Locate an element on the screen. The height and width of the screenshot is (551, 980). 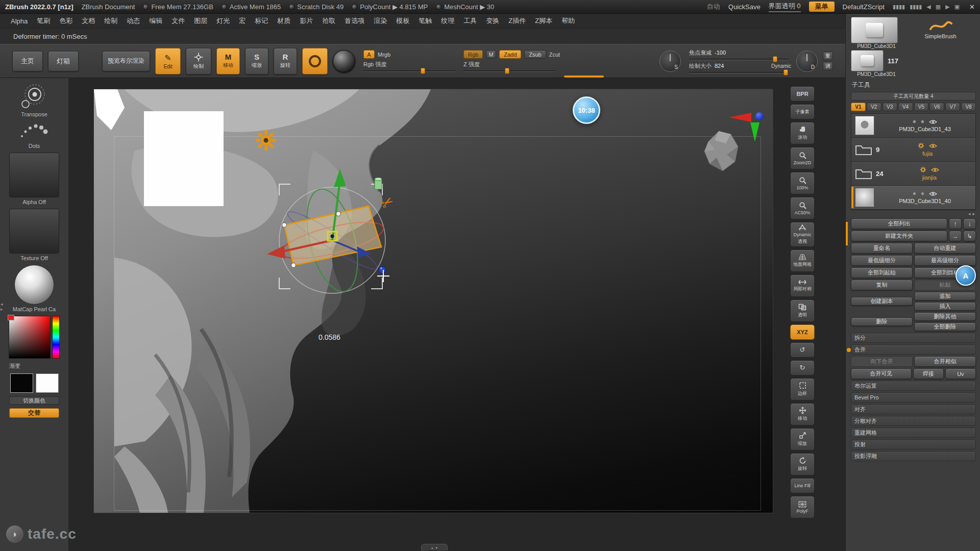
merge-down-button: 向下合并 is located at coordinates (882, 361).